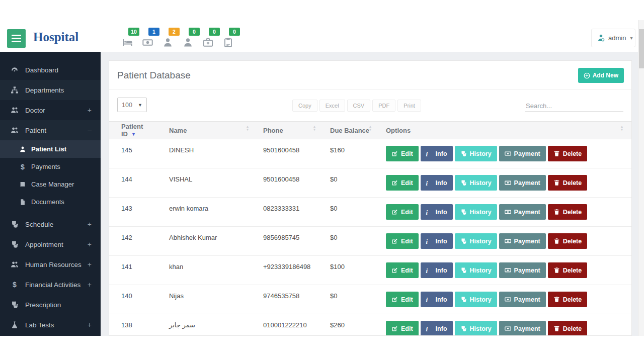 The width and height of the screenshot is (644, 362). What do you see at coordinates (204, 131) in the screenshot?
I see `column-header-name: Name▴▾` at bounding box center [204, 131].